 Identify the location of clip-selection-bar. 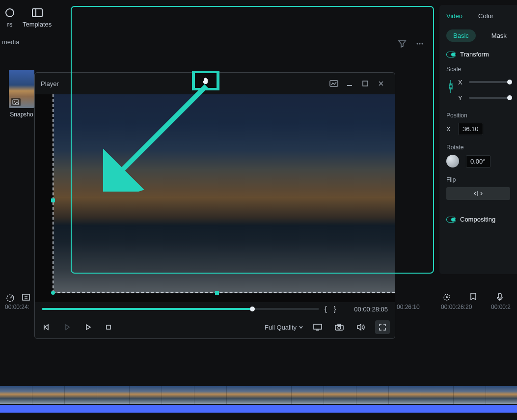
(258, 409).